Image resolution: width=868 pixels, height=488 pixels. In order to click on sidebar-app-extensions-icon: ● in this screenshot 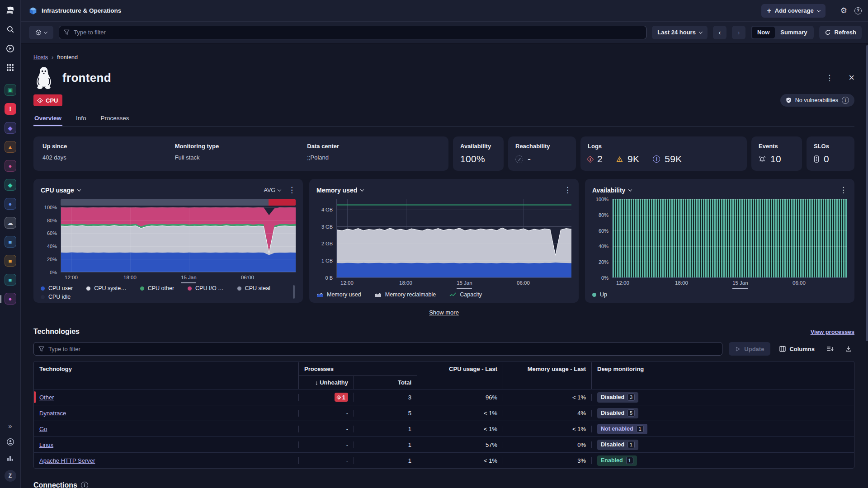, I will do `click(10, 299)`.